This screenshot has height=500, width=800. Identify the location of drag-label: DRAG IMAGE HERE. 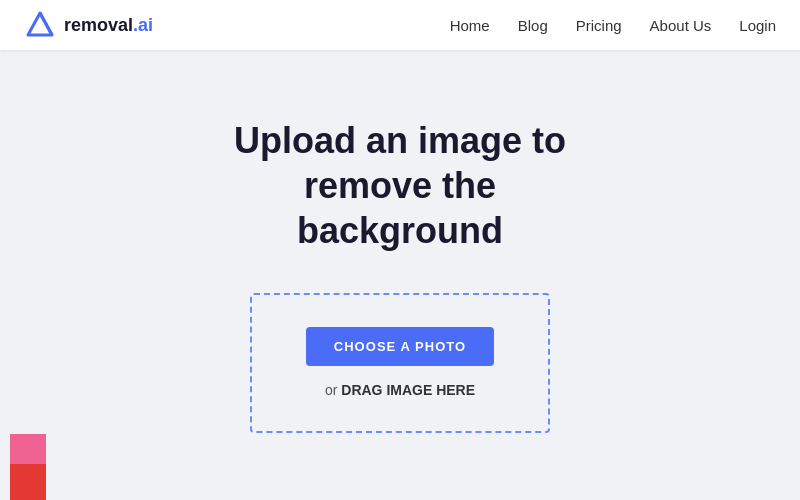
(408, 390).